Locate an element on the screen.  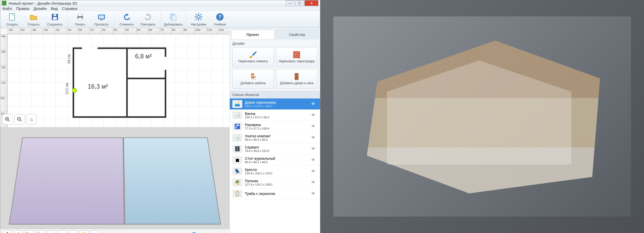
panel-tabs: Проект Свойства is located at coordinates (275, 34).